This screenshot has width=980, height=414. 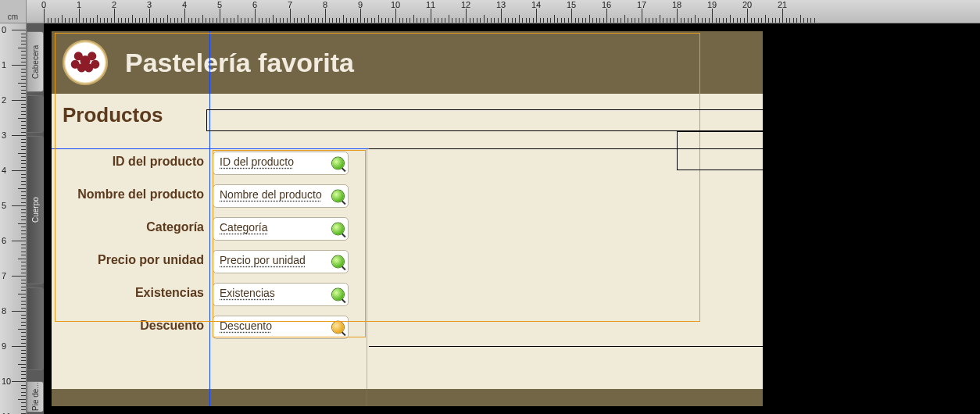 What do you see at coordinates (325, 5) in the screenshot?
I see `ruler-h-num: 8` at bounding box center [325, 5].